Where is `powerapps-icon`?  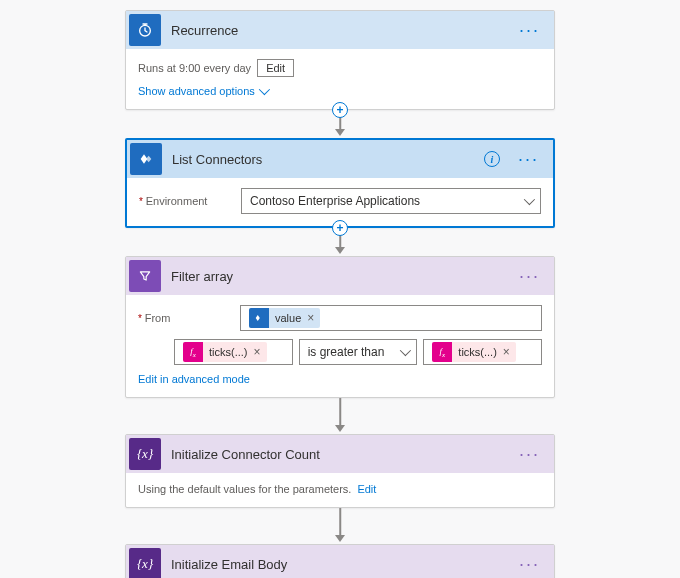
powerapps-icon is located at coordinates (146, 159).